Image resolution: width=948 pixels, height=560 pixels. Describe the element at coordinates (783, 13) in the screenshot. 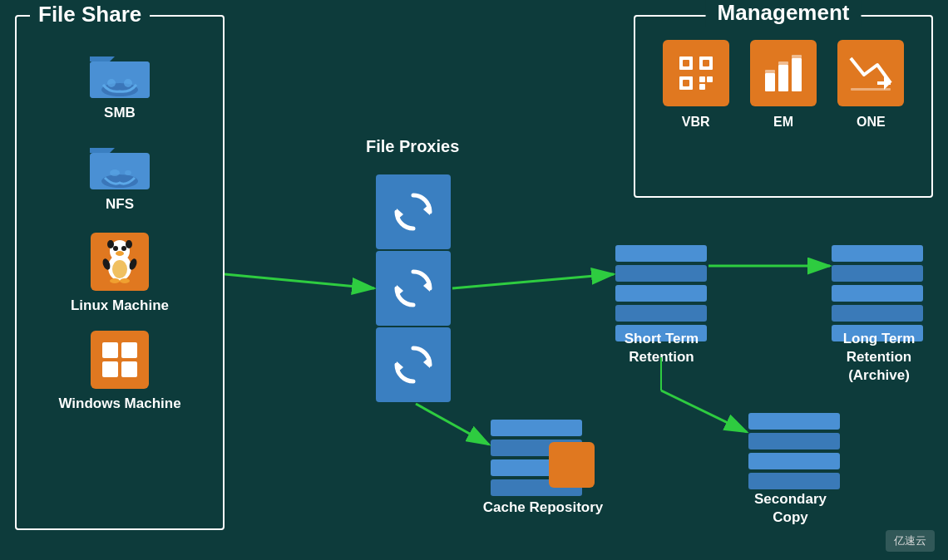

I see `management-title: Management` at that location.